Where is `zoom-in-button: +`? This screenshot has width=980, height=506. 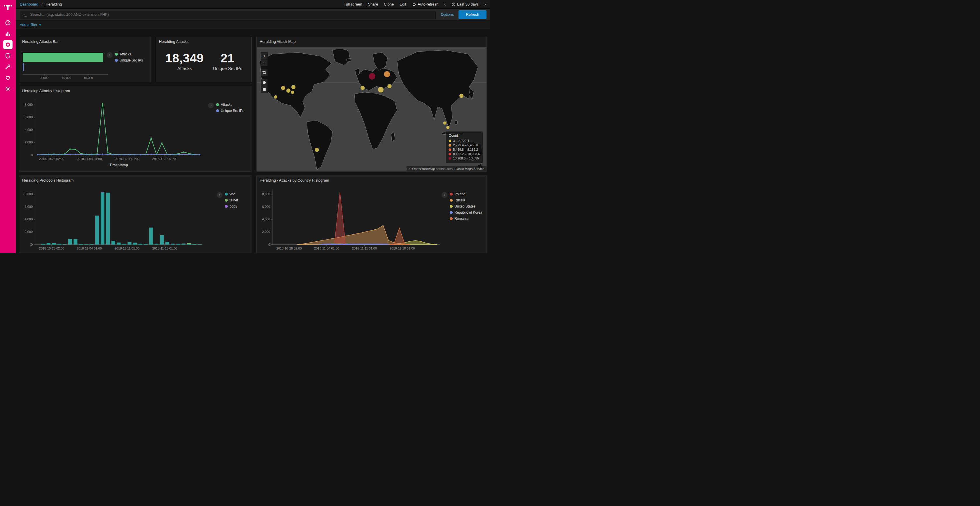 zoom-in-button: + is located at coordinates (264, 56).